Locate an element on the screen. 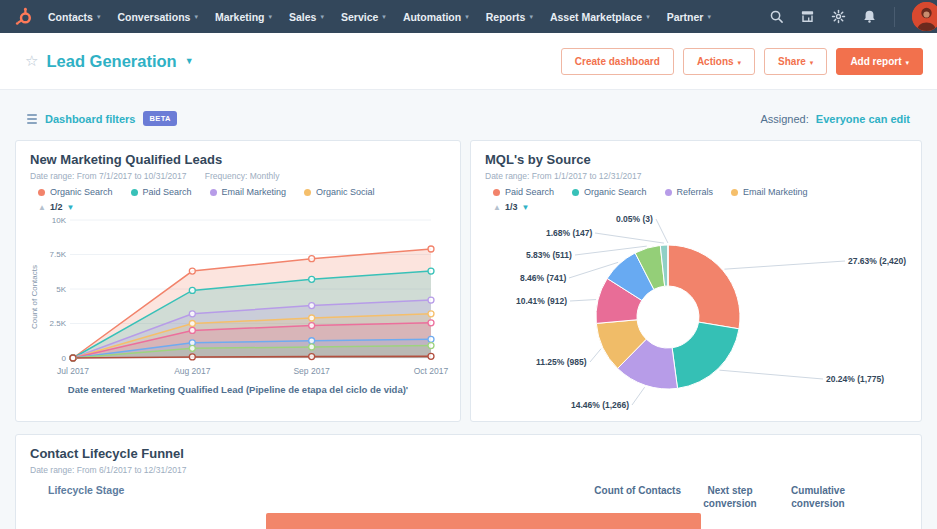  button-label: Create dashboard is located at coordinates (618, 62).